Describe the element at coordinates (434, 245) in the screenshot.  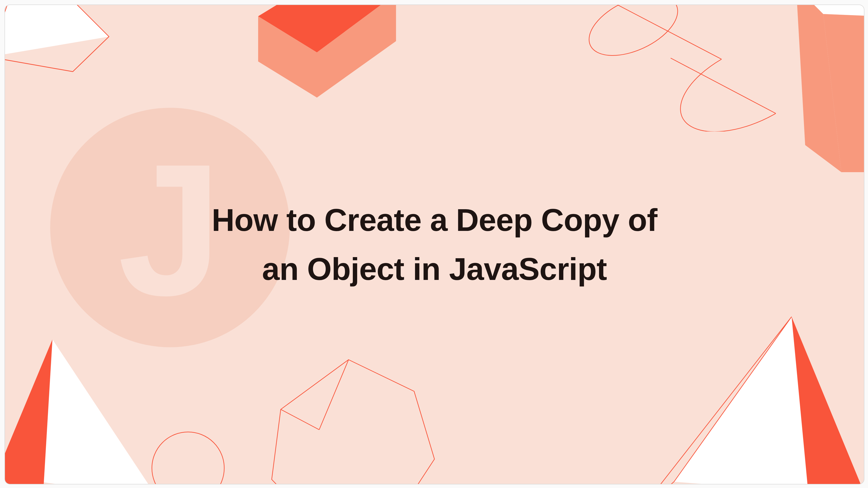
I see `page-title: How to Create a Deep Copy of an Object i…` at that location.